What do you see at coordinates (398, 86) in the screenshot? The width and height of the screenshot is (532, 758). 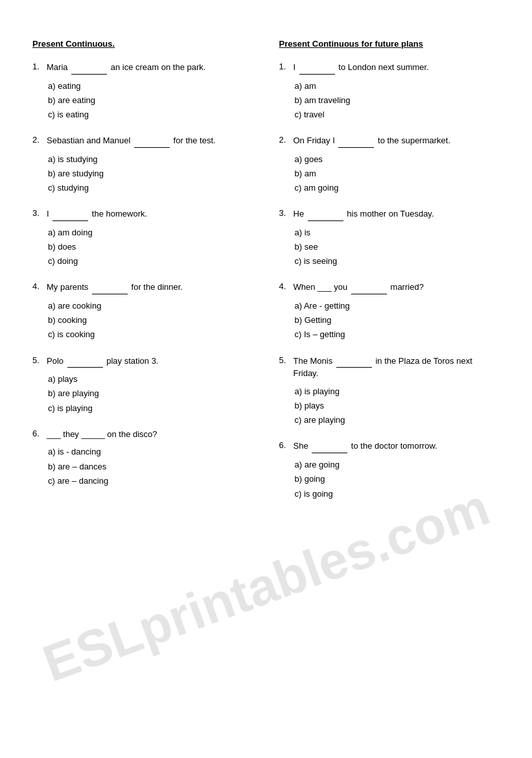 I see `option-item: a) am` at bounding box center [398, 86].